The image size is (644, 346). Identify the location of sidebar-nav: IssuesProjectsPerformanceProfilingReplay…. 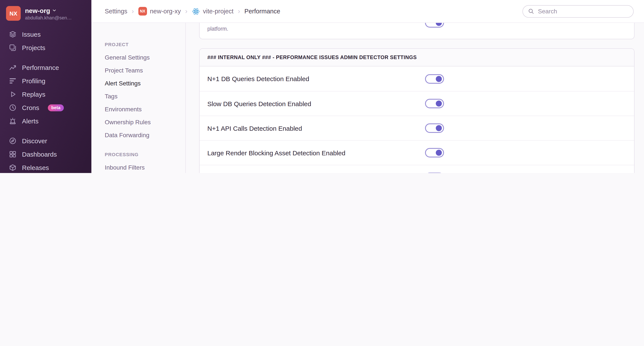
(46, 100).